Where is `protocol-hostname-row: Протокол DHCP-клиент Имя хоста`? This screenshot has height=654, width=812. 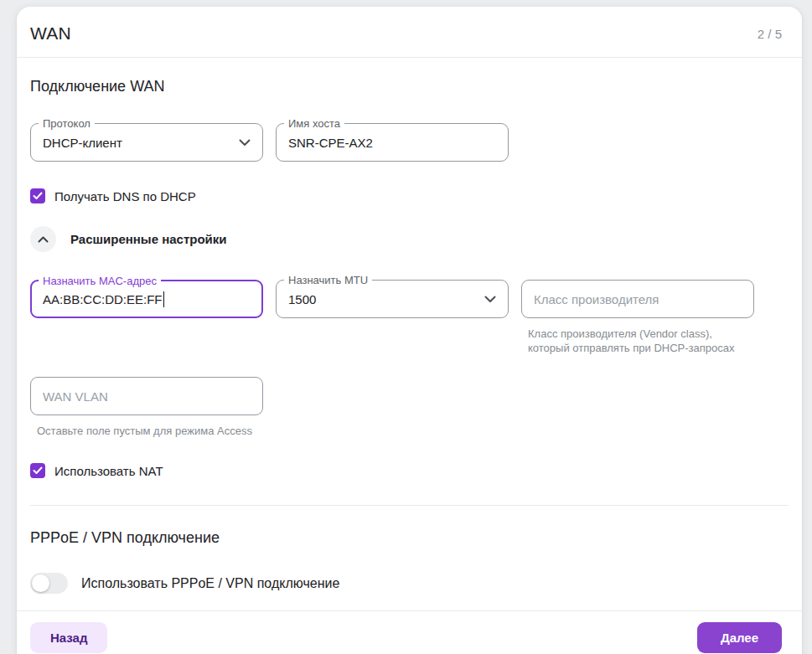 protocol-hostname-row: Протокол DHCP-клиент Имя хоста is located at coordinates (409, 142).